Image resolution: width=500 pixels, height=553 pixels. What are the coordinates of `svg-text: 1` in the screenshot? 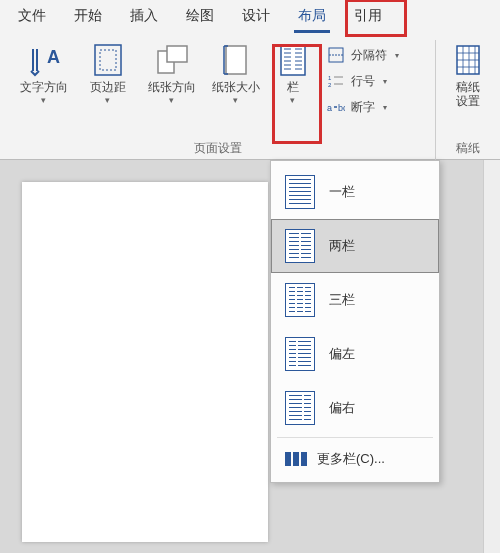 It's located at (330, 78).